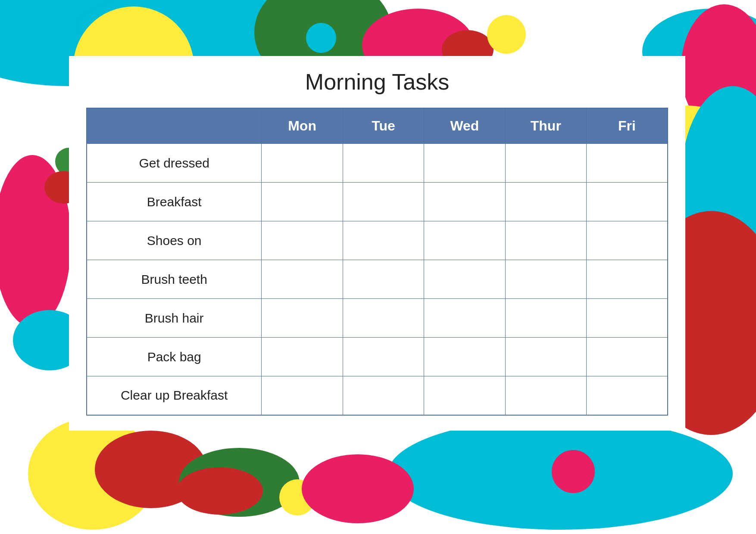 The image size is (756, 534). What do you see at coordinates (377, 279) in the screenshot?
I see `table-row: Brush teeth` at bounding box center [377, 279].